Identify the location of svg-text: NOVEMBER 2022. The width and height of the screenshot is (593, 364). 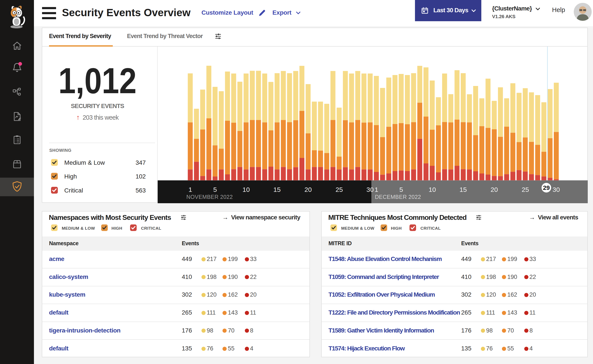
(210, 197).